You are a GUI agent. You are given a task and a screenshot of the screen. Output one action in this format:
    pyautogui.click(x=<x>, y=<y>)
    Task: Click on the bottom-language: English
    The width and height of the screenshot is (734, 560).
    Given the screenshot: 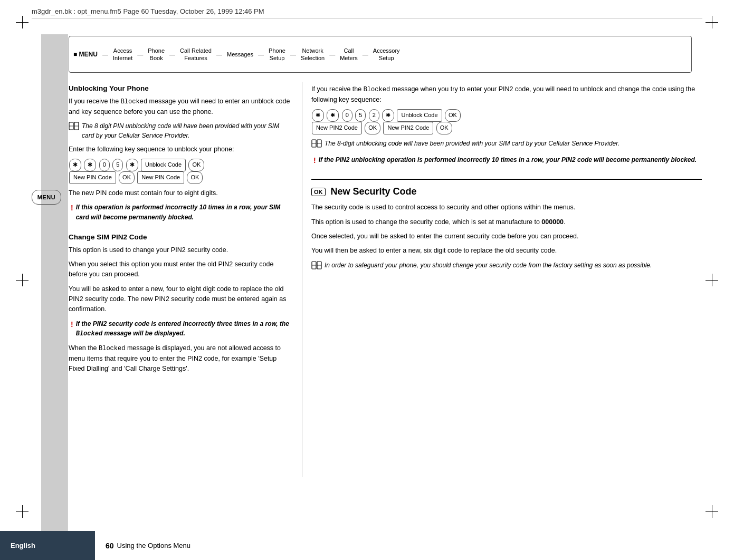 What is the action you would take?
    pyautogui.click(x=47, y=545)
    